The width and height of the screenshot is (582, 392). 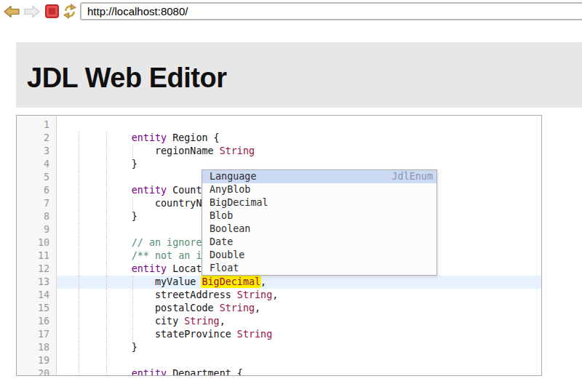 I want to click on code-token: myValue, so click(x=131, y=282).